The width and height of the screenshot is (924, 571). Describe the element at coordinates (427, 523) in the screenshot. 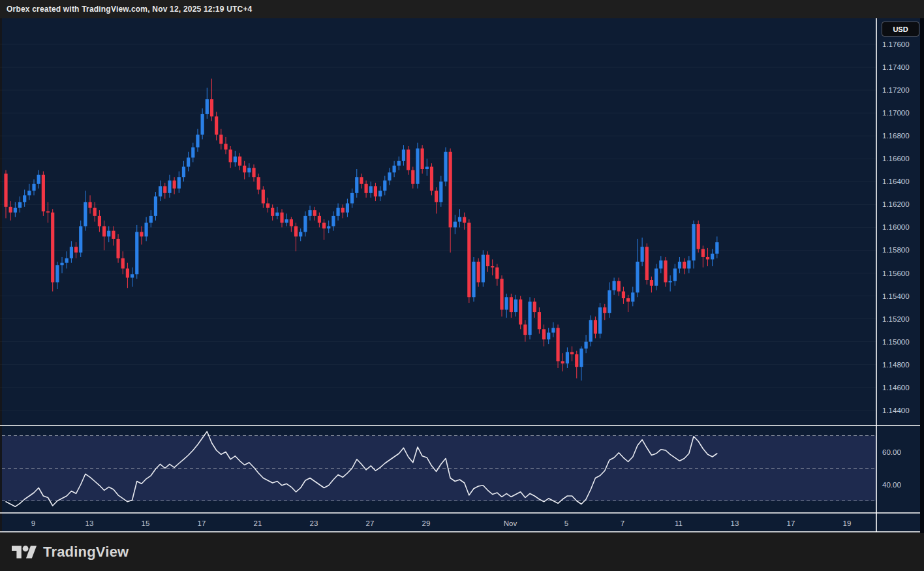

I see `time-axis-label: 29` at that location.